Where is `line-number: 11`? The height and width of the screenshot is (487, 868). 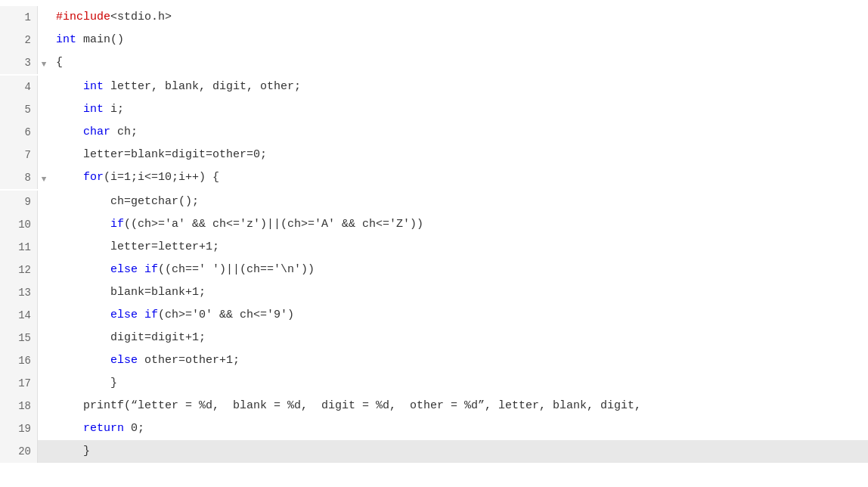 line-number: 11 is located at coordinates (19, 247).